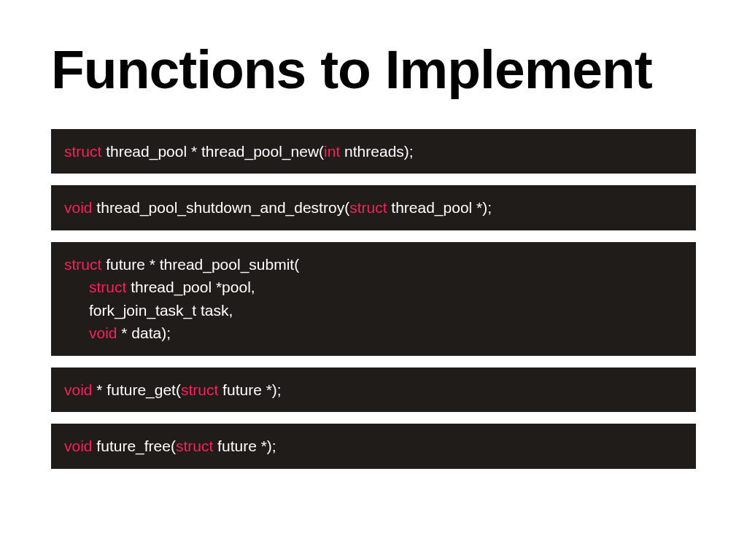 This screenshot has width=747, height=560. Describe the element at coordinates (439, 207) in the screenshot. I see `code-text: thread_pool *);` at that location.